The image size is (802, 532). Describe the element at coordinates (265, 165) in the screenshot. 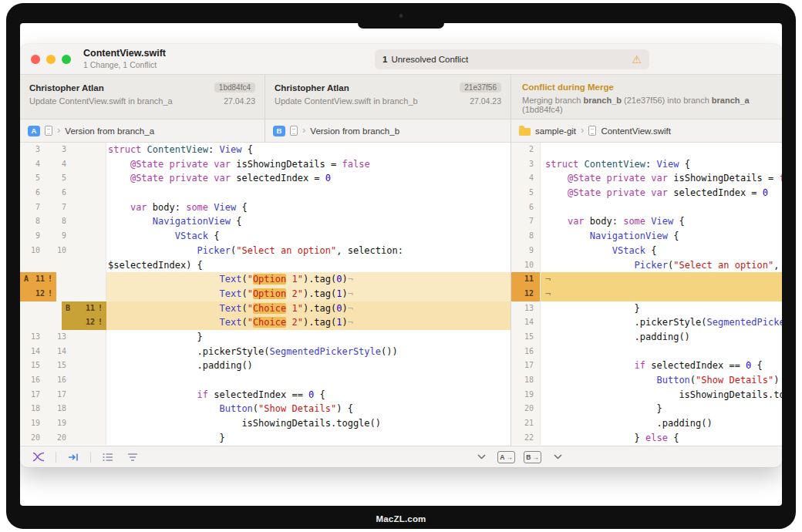

I see `code-row: 44 @State private var isShowingDetails =…` at that location.